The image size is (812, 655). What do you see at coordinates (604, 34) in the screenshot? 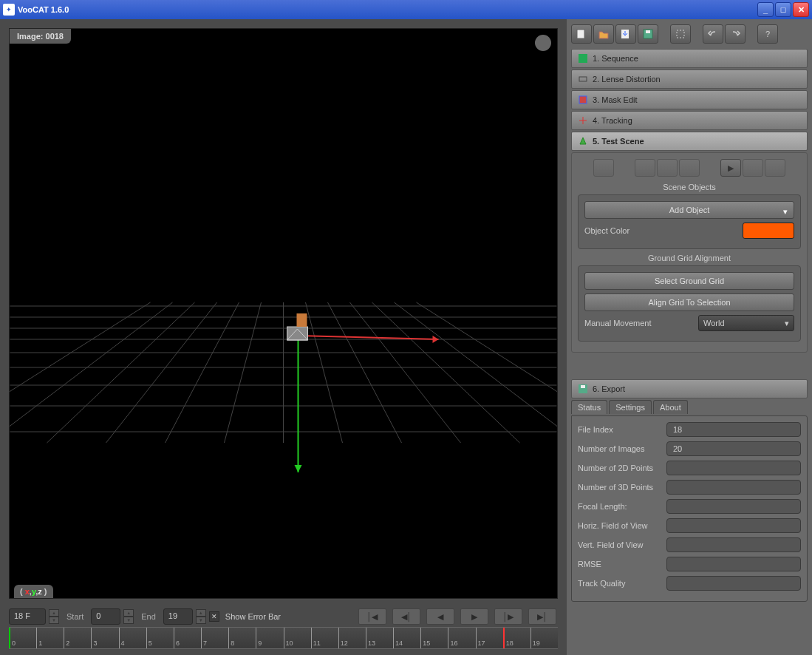
I see `open-button` at bounding box center [604, 34].